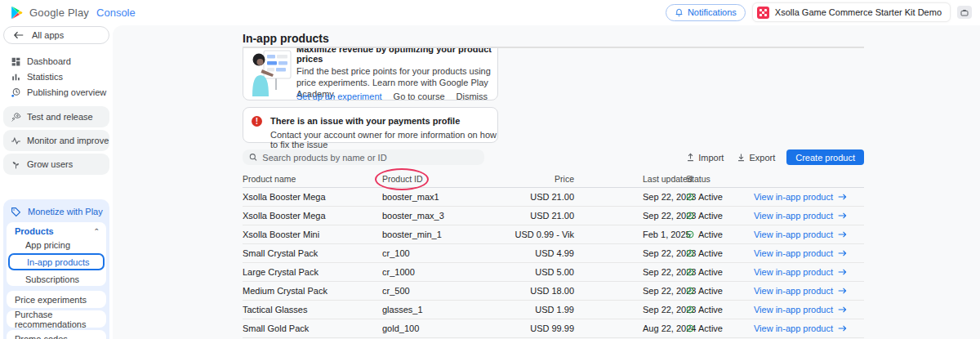  What do you see at coordinates (756, 158) in the screenshot?
I see `export-button: Export` at bounding box center [756, 158].